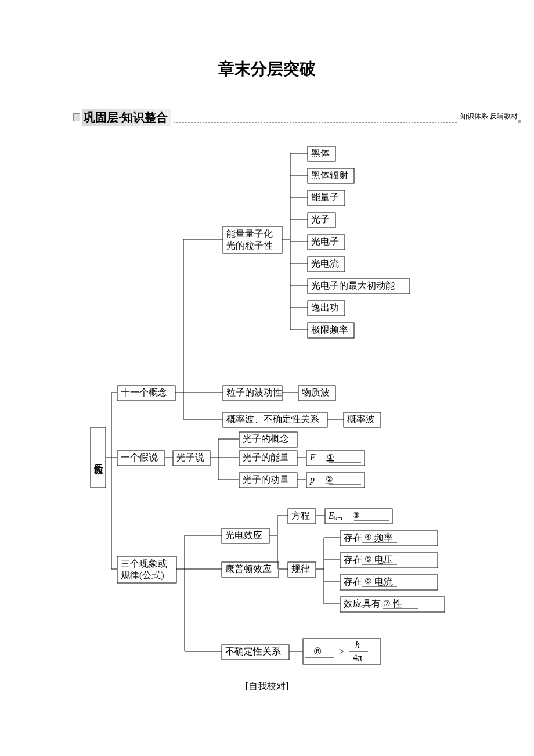 This screenshot has width=534, height=756. What do you see at coordinates (322, 480) in the screenshot?
I see `p-eq: p = ②` at bounding box center [322, 480].